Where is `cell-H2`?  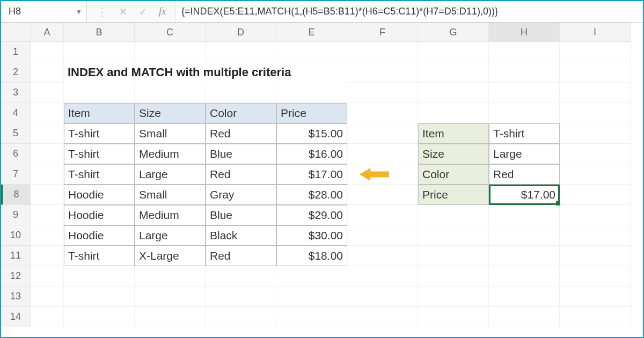 cell-H2 is located at coordinates (524, 72).